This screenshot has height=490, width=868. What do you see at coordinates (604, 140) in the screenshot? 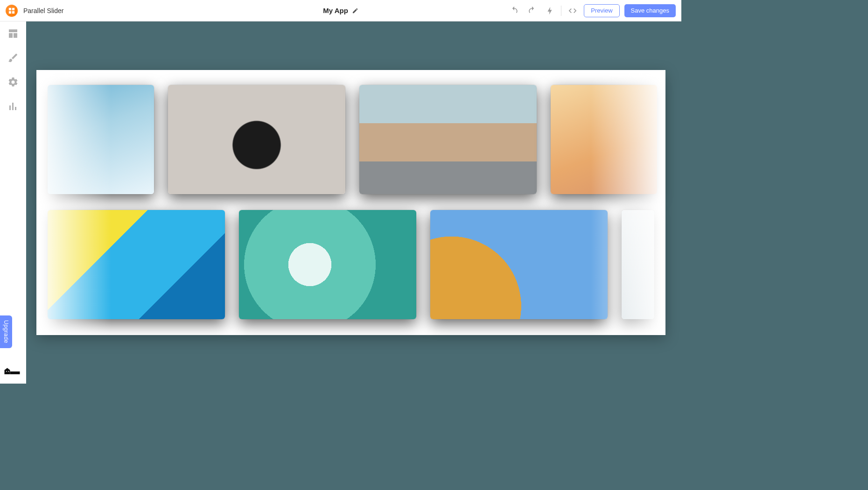
I see `slide-friends` at bounding box center [604, 140].